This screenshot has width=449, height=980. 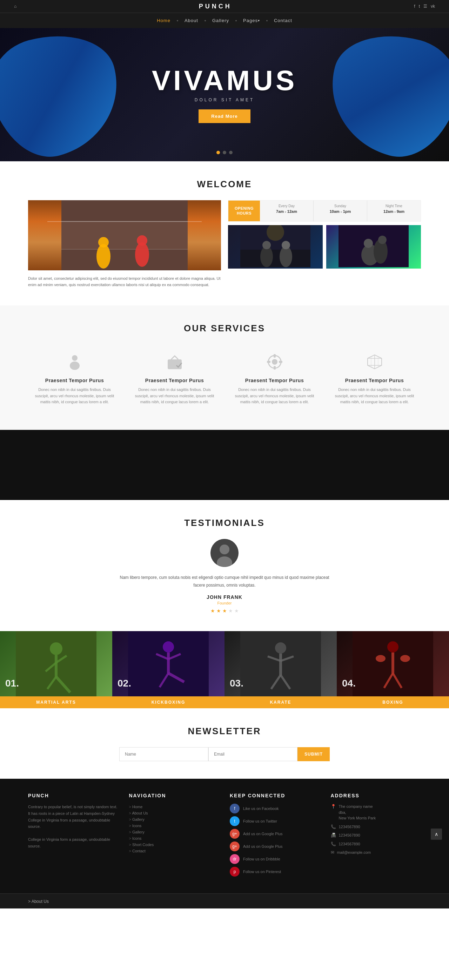 What do you see at coordinates (224, 184) in the screenshot?
I see `welcome-title: WELCOME` at bounding box center [224, 184].